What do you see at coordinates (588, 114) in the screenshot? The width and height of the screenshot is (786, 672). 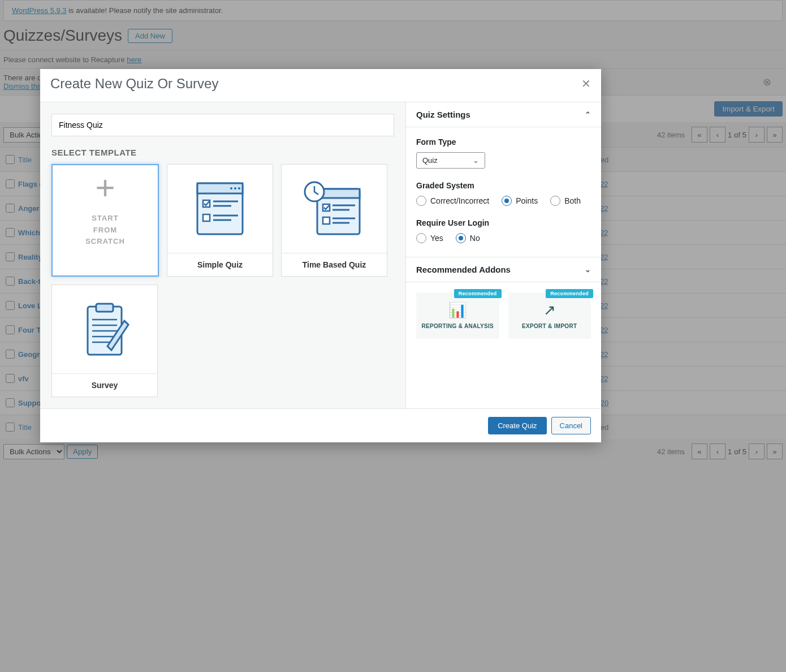 I see `chevron-up-icon: ⌃` at bounding box center [588, 114].